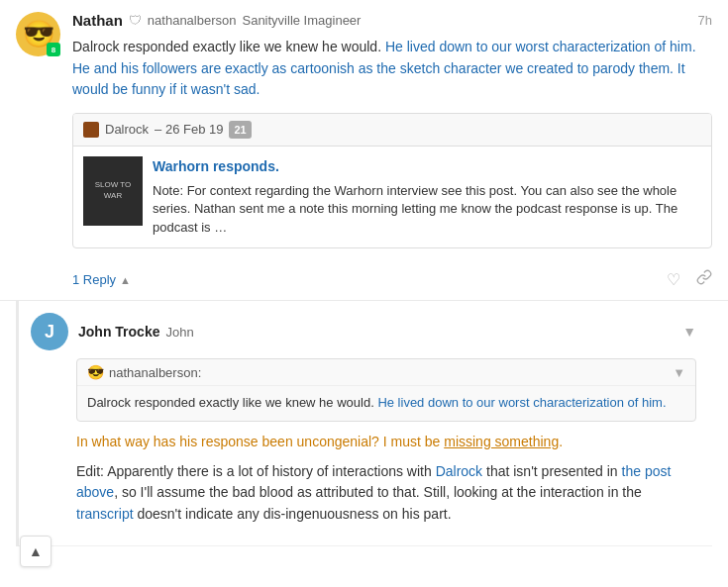  I want to click on author-line: Nathan 🛡 nathanalberson Sanityville Imag…, so click(216, 20).